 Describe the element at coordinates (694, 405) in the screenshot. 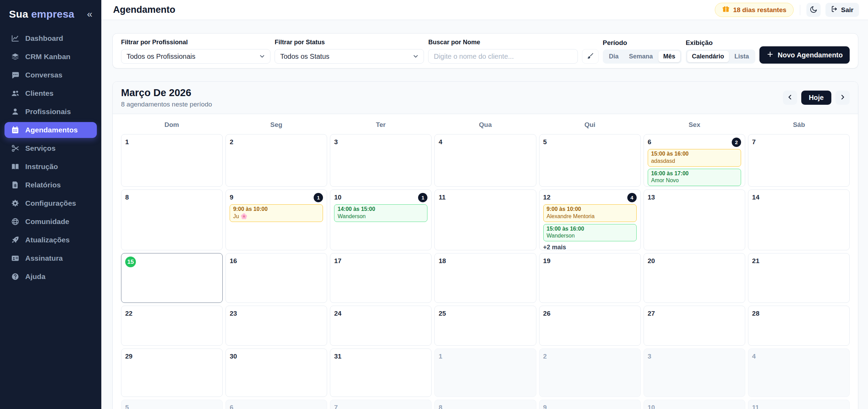

I see `day-cell-10-next-month: 10` at that location.